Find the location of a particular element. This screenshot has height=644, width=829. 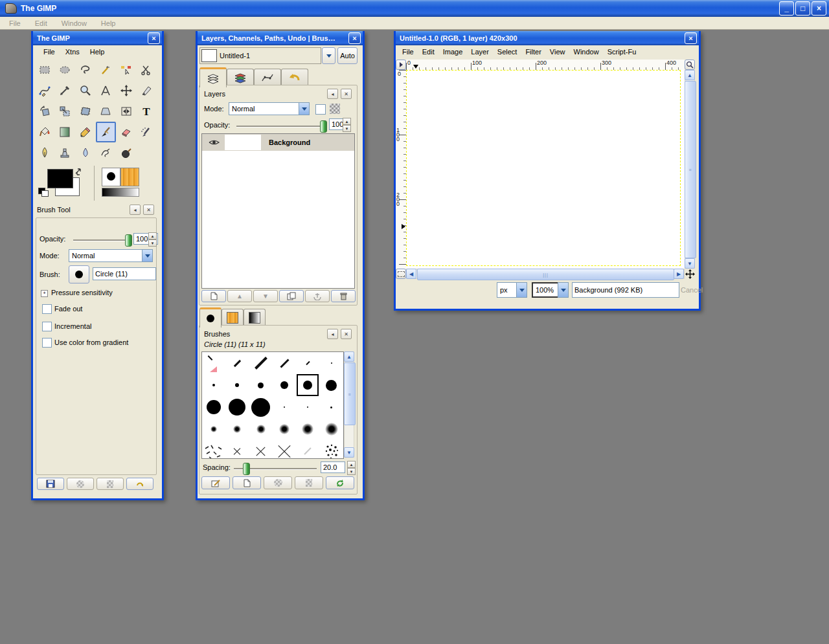

fade-out-checkbox is located at coordinates (47, 309).